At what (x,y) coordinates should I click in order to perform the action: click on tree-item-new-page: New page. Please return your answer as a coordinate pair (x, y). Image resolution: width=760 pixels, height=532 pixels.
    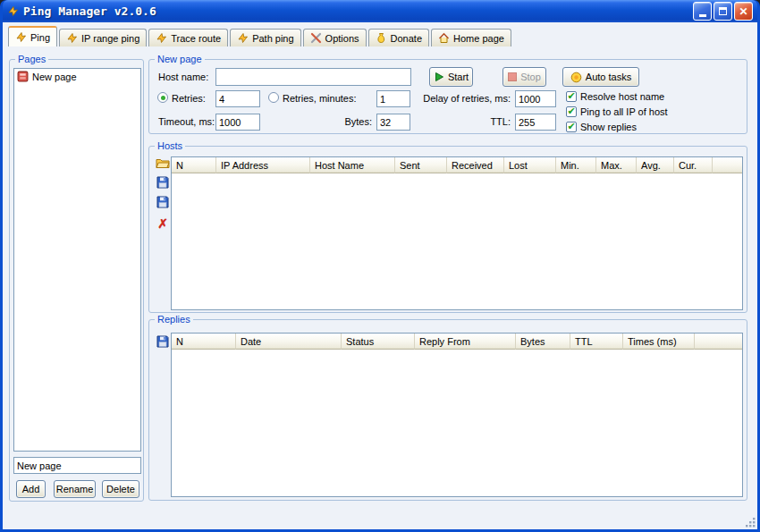
    Looking at the image, I should click on (77, 77).